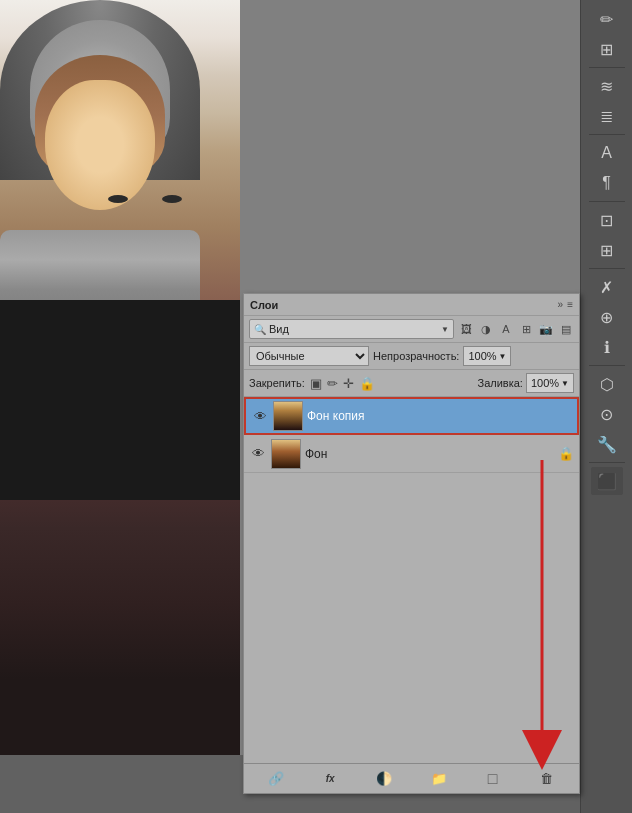 Image resolution: width=632 pixels, height=813 pixels. What do you see at coordinates (264, 305) in the screenshot?
I see `panel-title: Слои` at bounding box center [264, 305].